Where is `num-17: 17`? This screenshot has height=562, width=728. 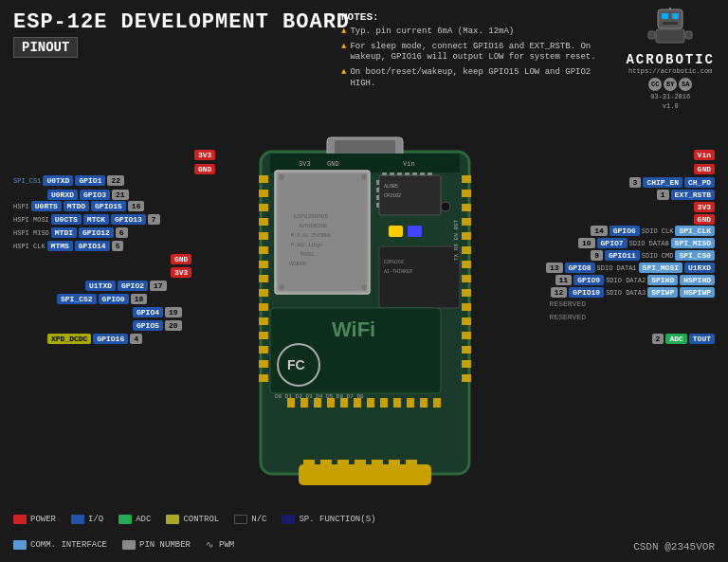
num-17: 17 is located at coordinates (158, 286).